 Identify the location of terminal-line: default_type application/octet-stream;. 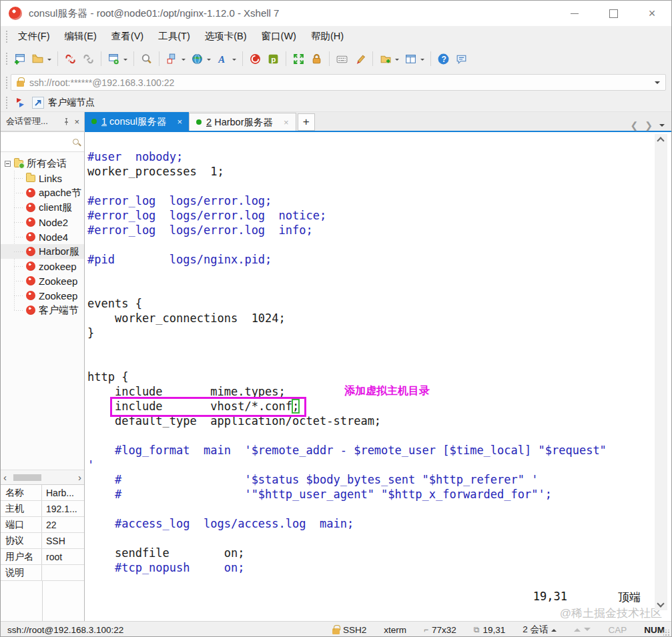
(379, 421).